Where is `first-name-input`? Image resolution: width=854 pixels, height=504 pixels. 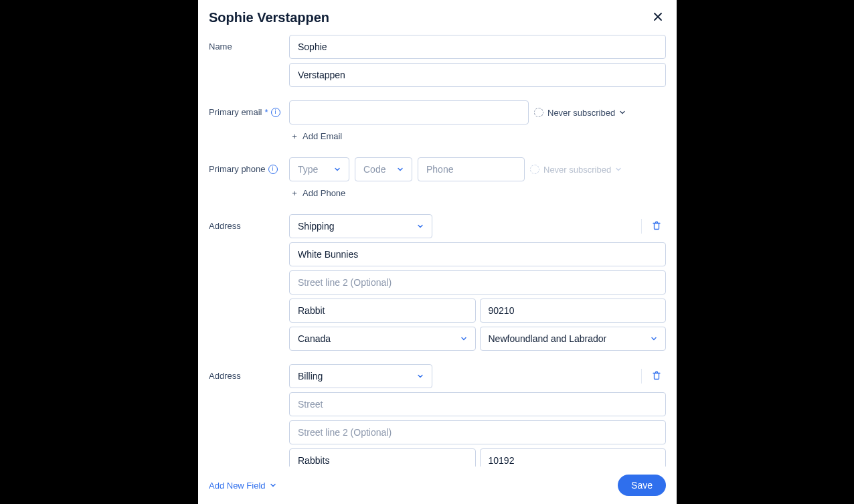 first-name-input is located at coordinates (478, 47).